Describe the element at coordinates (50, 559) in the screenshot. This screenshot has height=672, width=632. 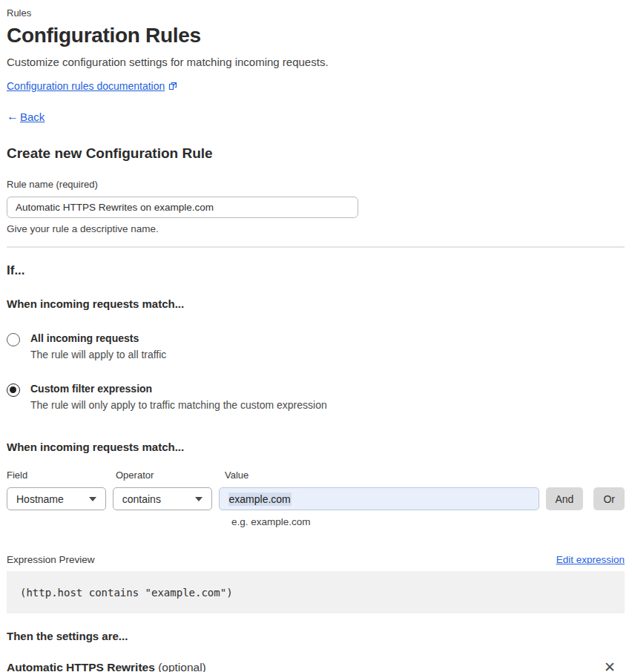
I see `expression-preview-label: Expression Preview` at that location.